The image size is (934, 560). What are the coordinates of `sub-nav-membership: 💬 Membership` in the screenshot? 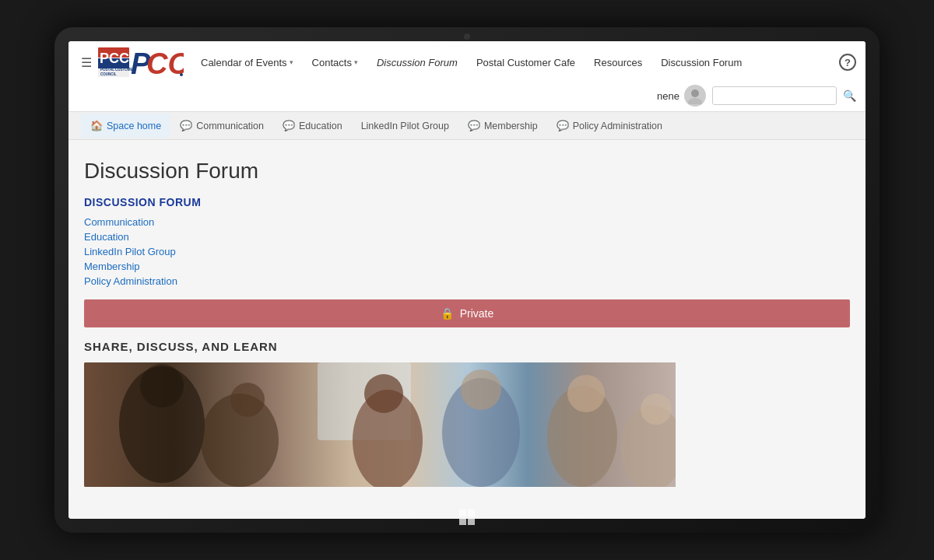 It's located at (503, 126).